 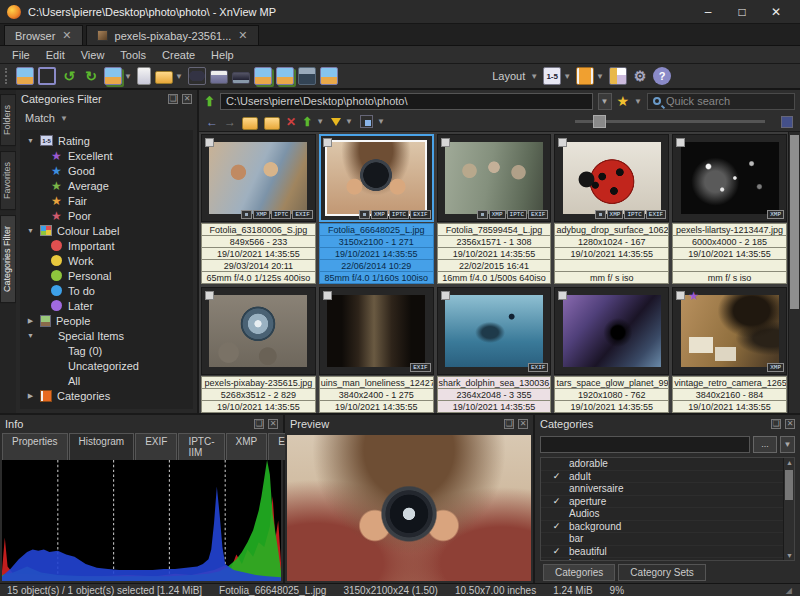 I want to click on thumbnail-size-slider, so click(x=670, y=122).